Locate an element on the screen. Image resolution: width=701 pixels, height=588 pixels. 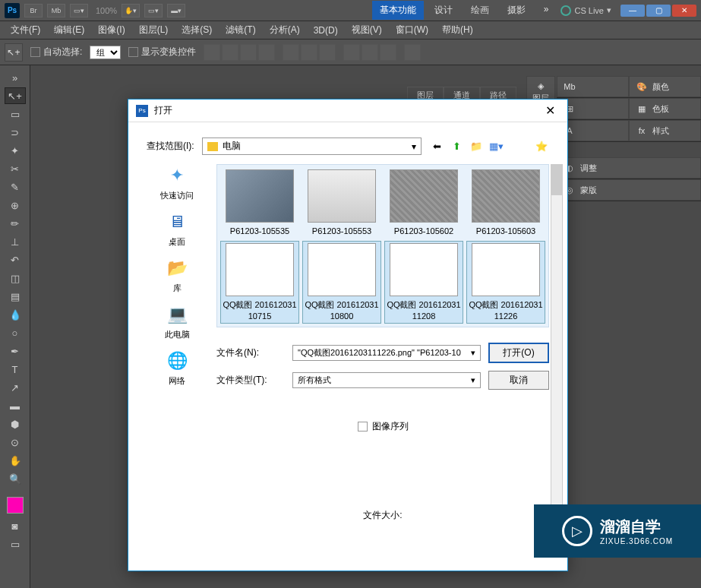
brush-tool: ✏ is located at coordinates (15, 223).